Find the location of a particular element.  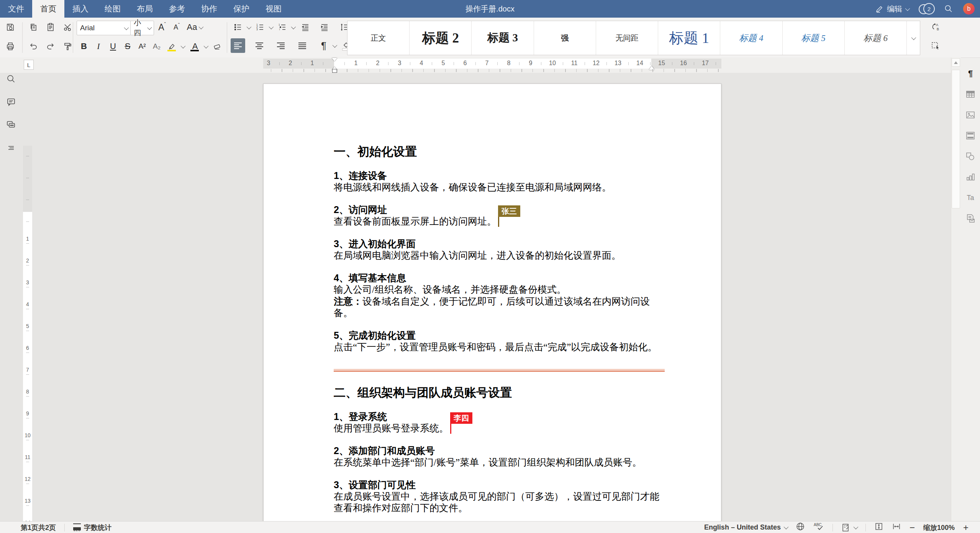

bullet-list-button is located at coordinates (238, 27).